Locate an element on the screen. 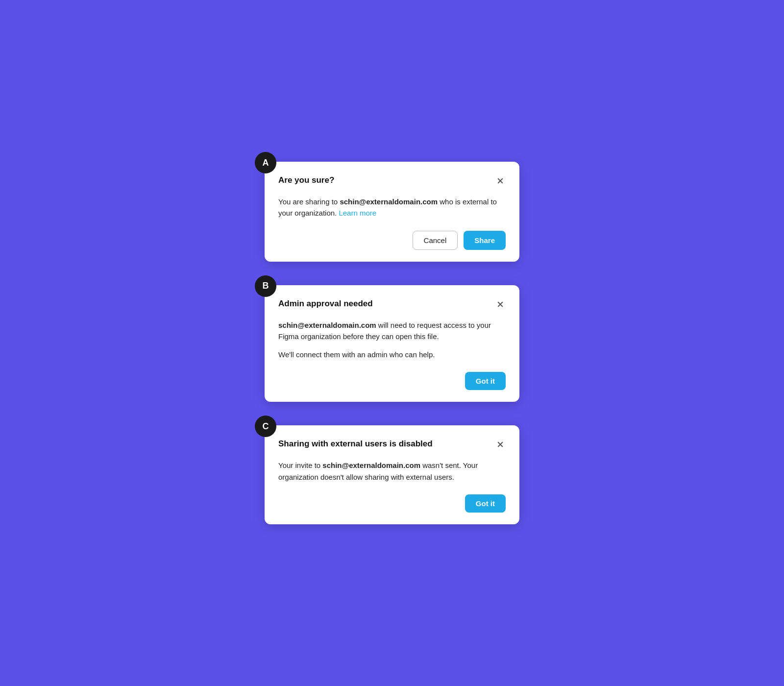 The height and width of the screenshot is (686, 784). dialog-b-body: schin@externaldomain.com will need to re… is located at coordinates (392, 340).